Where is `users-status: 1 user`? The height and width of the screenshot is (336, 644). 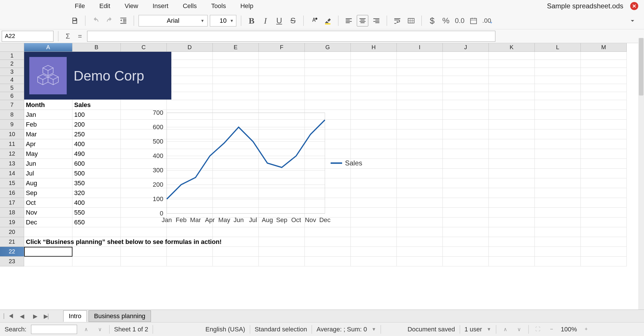 users-status: 1 user is located at coordinates (473, 329).